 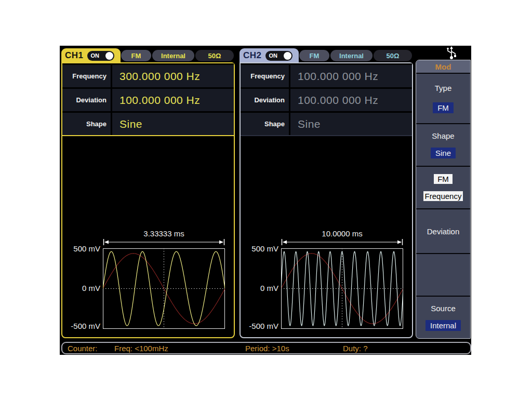 What do you see at coordinates (279, 56) in the screenshot?
I see `ch2-on-toggle: ON` at bounding box center [279, 56].